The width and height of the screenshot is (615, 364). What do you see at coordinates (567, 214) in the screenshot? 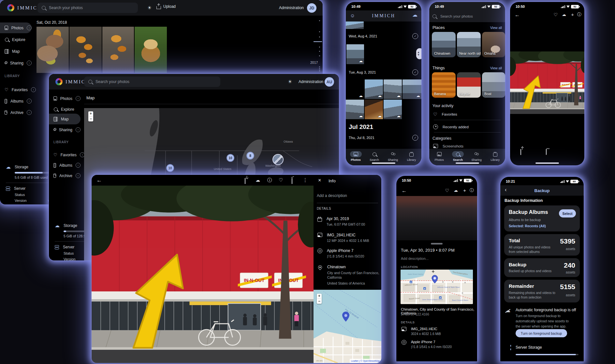
I see `select-button: Select` at bounding box center [567, 214].